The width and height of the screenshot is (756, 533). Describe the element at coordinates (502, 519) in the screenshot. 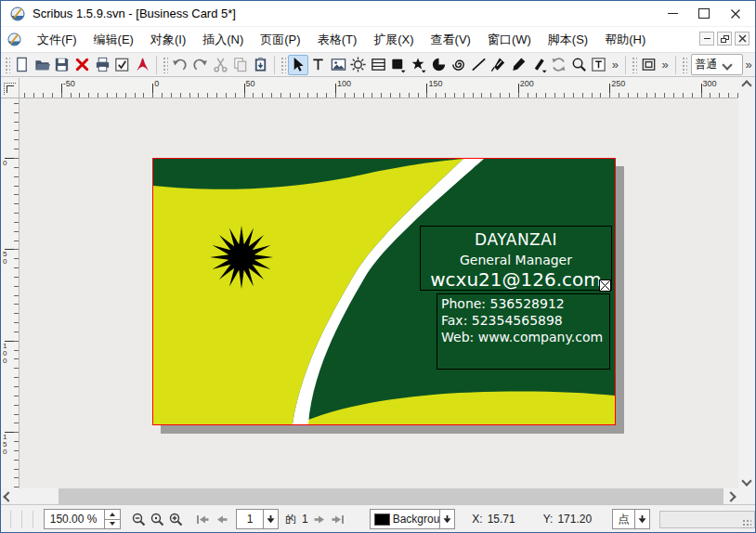

I see `x-value: 15.71` at that location.